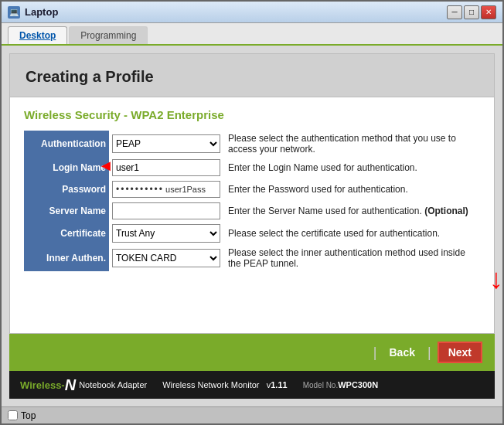 The height and width of the screenshot is (425, 504). I want to click on inner-auth-description: Please select the inner authentication m…, so click(352, 258).